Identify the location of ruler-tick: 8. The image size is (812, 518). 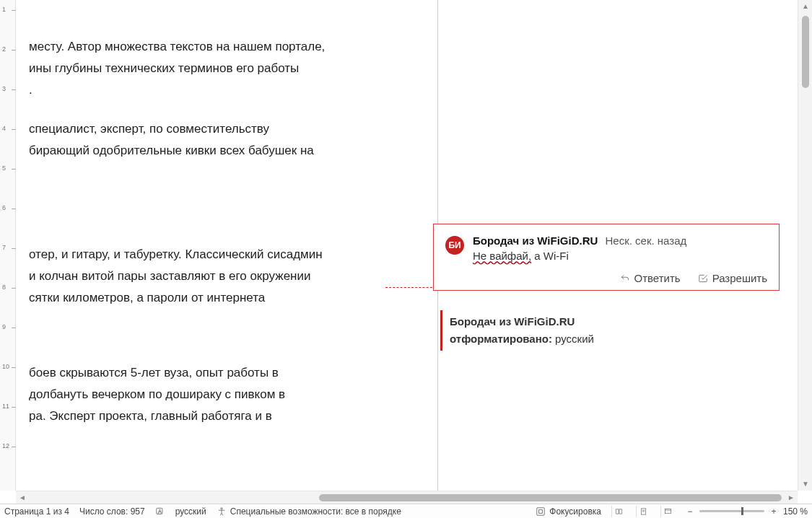
(8, 287).